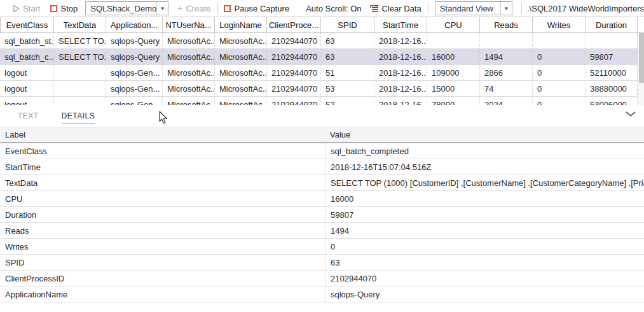 Image resolution: width=644 pixels, height=312 pixels. I want to click on details-row-value: 16000, so click(484, 199).